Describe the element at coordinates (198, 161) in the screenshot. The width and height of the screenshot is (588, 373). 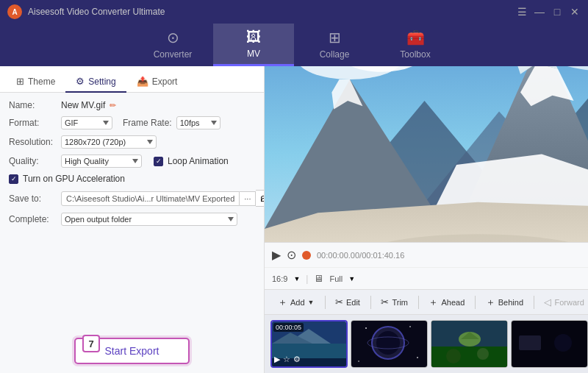
I see `loop-label: Loop Animation` at that location.